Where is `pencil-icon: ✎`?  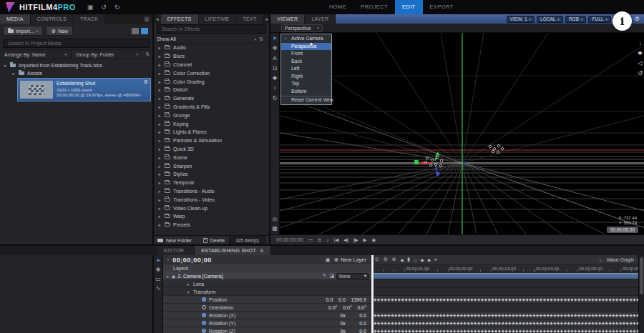
pencil-icon: ✎ is located at coordinates (325, 276).